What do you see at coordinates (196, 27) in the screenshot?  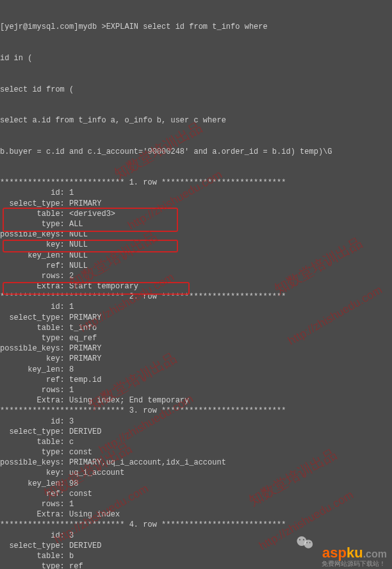 I see `prompt-line: [yejr@imysql.com]mydb >EXPLAIN select id…` at bounding box center [196, 27].